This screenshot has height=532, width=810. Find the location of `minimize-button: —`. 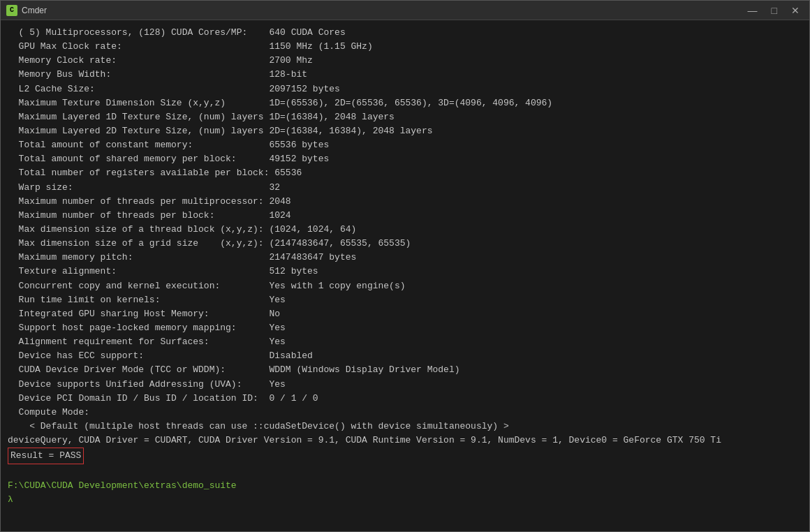

minimize-button: — is located at coordinates (753, 10).